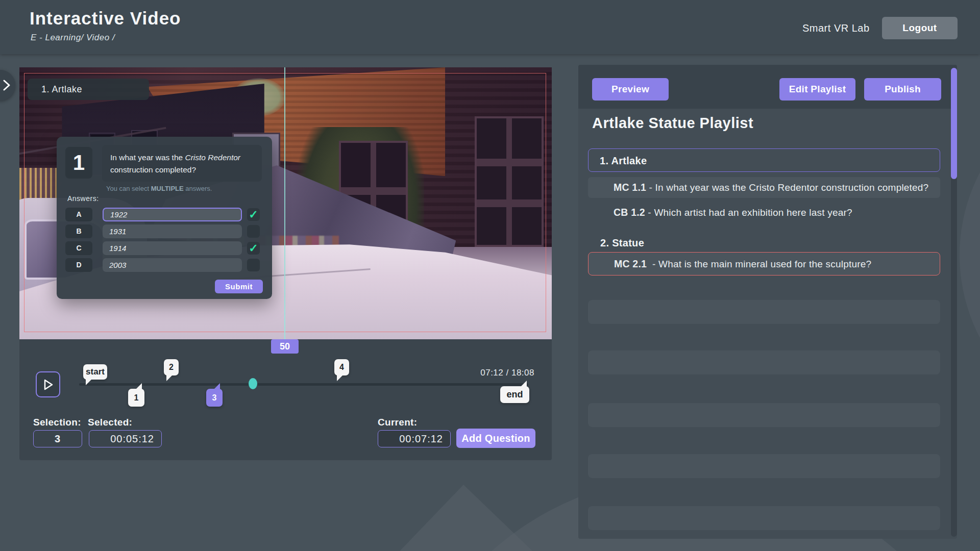 This screenshot has height=551, width=980. What do you see at coordinates (902, 89) in the screenshot?
I see `publish-button: Publish` at bounding box center [902, 89].